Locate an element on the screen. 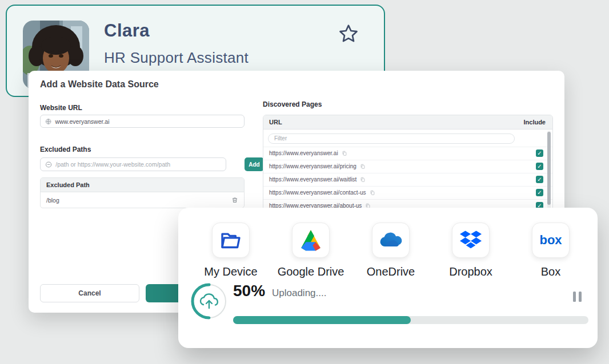 This screenshot has width=609, height=364. assistant-name: Clara is located at coordinates (127, 31).